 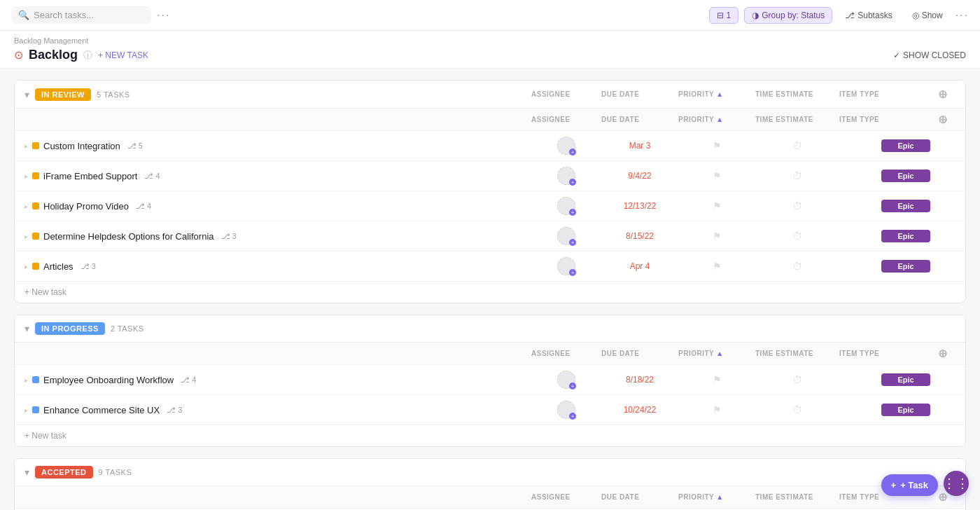 What do you see at coordinates (720, 94) in the screenshot?
I see `priority-sort-icon: ▲` at bounding box center [720, 94].